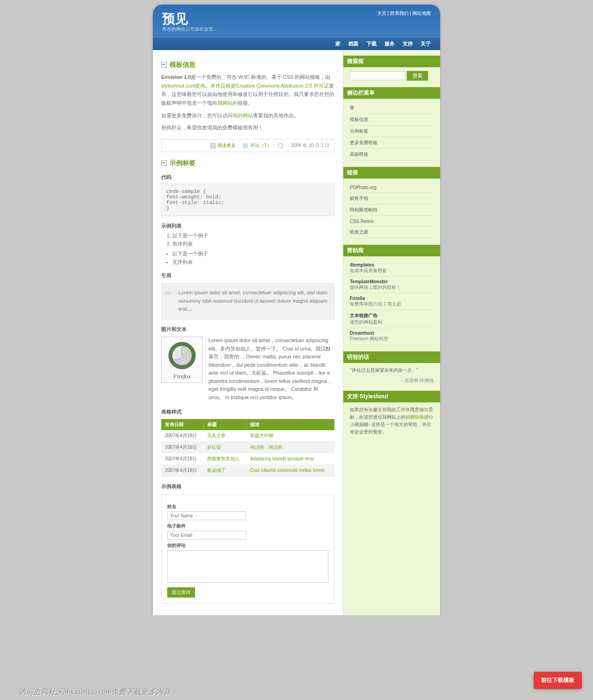 This screenshot has width=593, height=700. What do you see at coordinates (262, 436) in the screenshot?
I see `cell-desc-link: 前庭大叶蝉` at bounding box center [262, 436].